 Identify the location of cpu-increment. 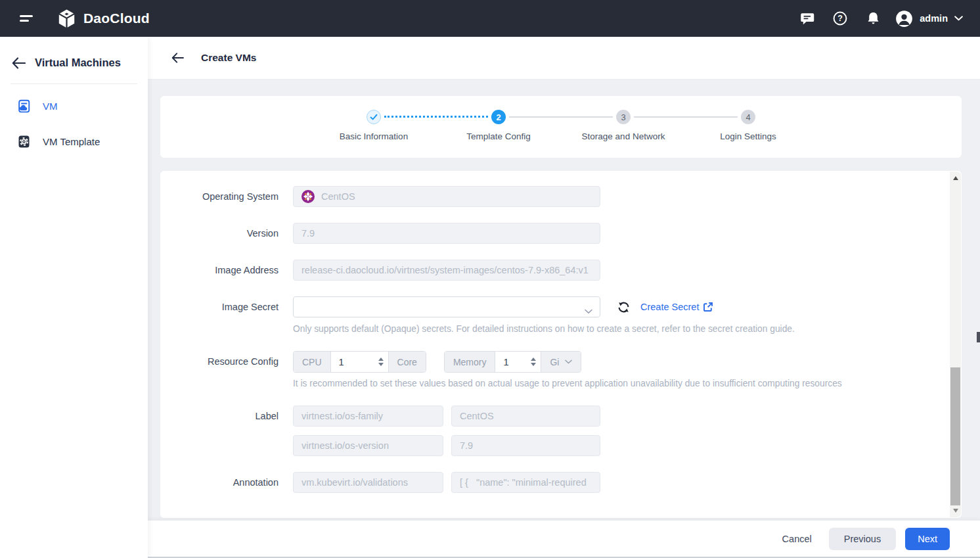
(381, 359).